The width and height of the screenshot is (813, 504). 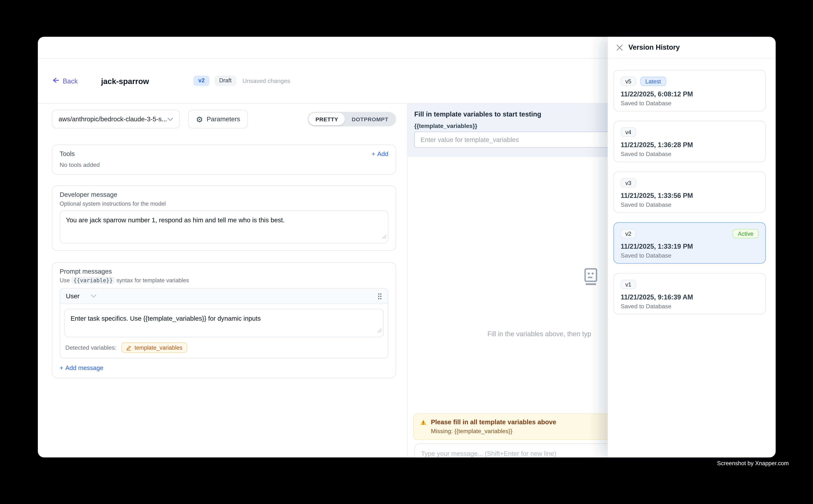 What do you see at coordinates (93, 280) in the screenshot?
I see `variable-syntax-chip: {{variable}}` at bounding box center [93, 280].